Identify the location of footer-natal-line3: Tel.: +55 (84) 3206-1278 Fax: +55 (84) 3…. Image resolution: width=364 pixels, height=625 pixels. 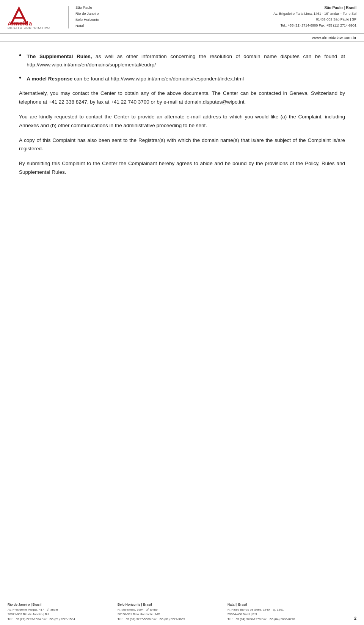
(282, 619).